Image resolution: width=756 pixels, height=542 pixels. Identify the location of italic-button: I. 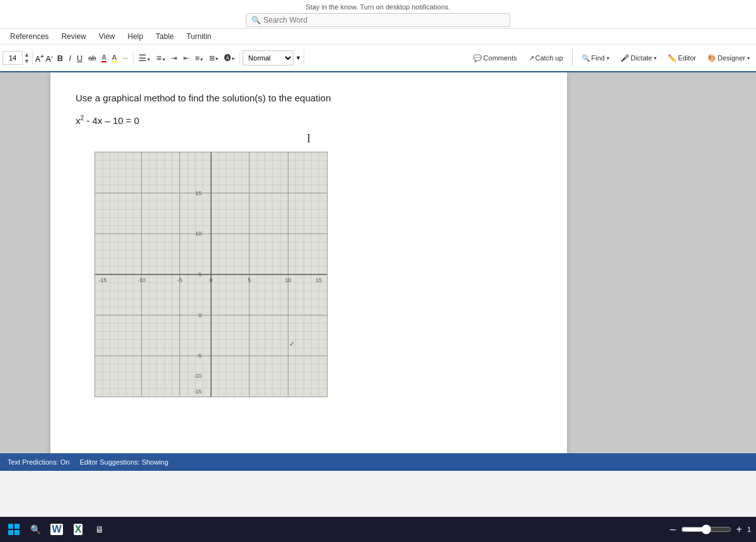
(70, 58).